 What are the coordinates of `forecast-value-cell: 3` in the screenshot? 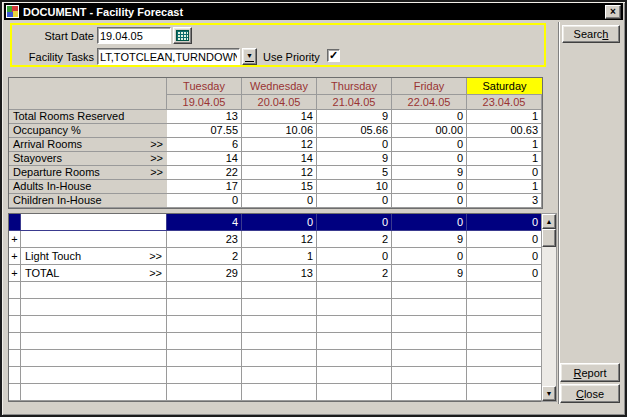 It's located at (504, 201).